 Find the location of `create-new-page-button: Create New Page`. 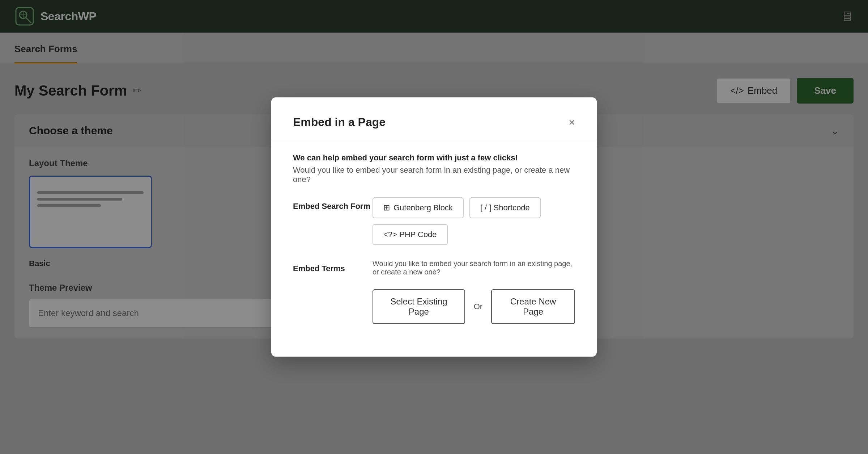

create-new-page-button: Create New Page is located at coordinates (533, 307).